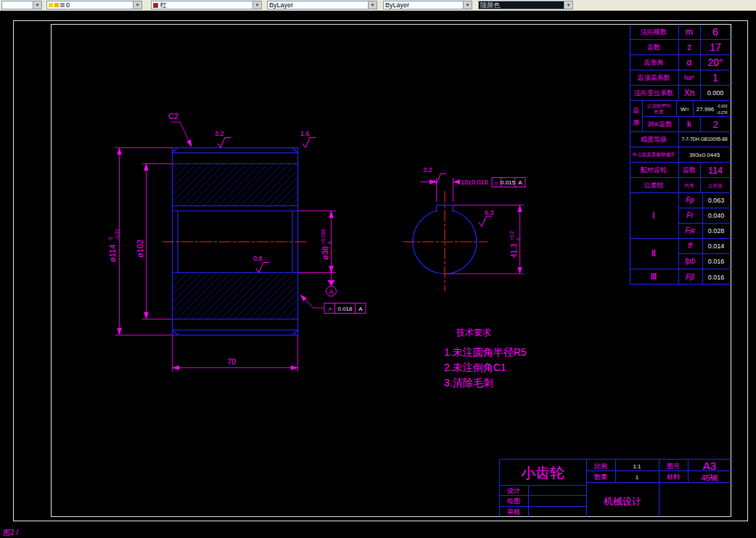 Image resolution: width=756 pixels, height=538 pixels. What do you see at coordinates (654, 62) in the screenshot?
I see `param-label: 齿形角` at bounding box center [654, 62].